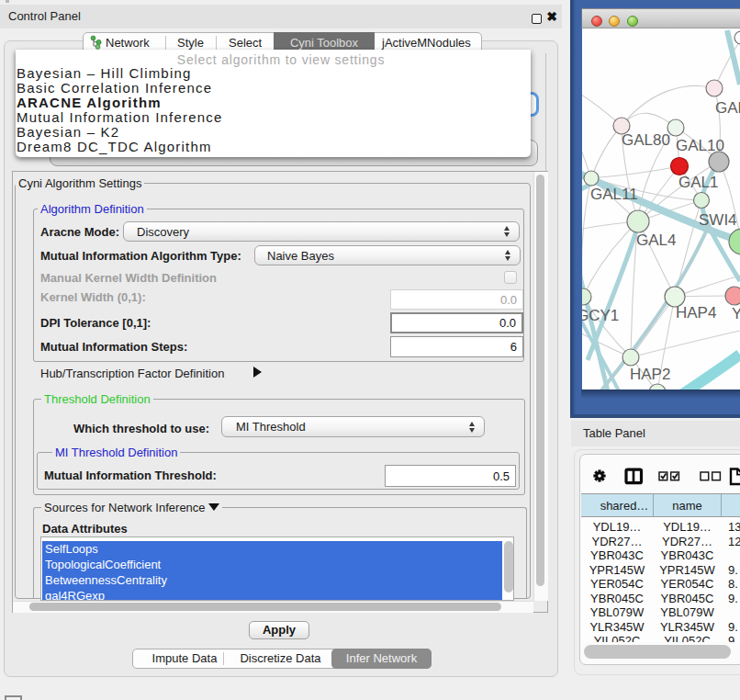 The image size is (740, 700). I want to click on svg-text: HAP2, so click(650, 375).